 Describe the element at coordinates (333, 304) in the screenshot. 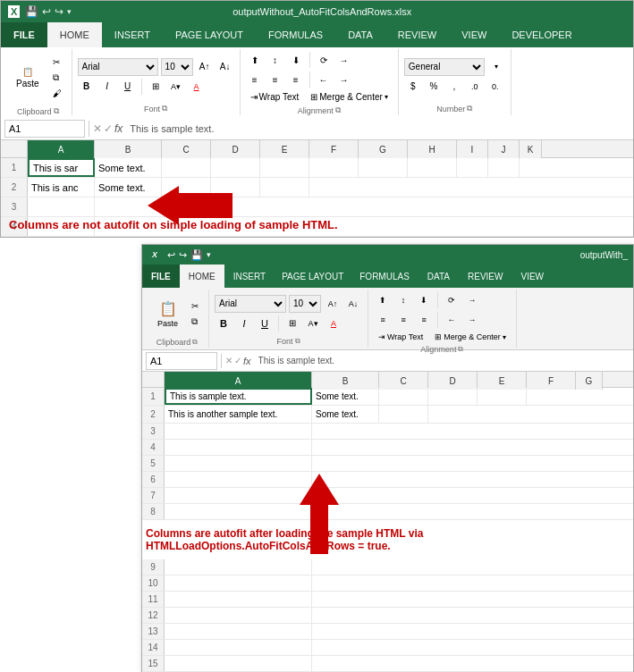

I see `increase-font-bottom: A↑` at that location.